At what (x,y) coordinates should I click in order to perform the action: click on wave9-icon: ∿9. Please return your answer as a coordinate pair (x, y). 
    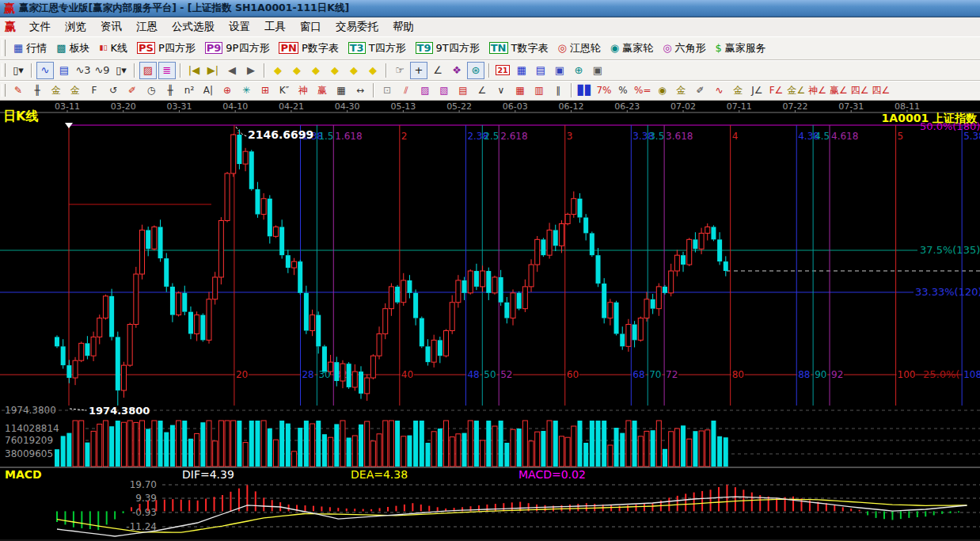
    Looking at the image, I should click on (102, 70).